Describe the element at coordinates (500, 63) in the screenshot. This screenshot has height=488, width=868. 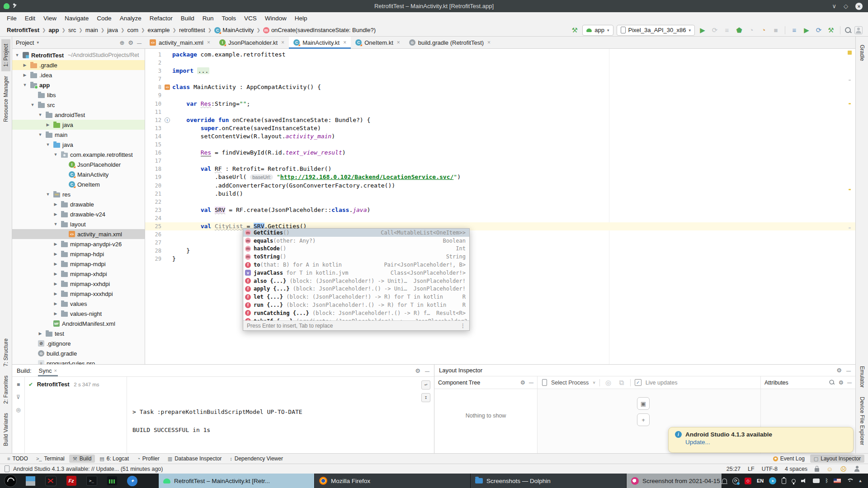
I see `code-line-2: 2` at that location.